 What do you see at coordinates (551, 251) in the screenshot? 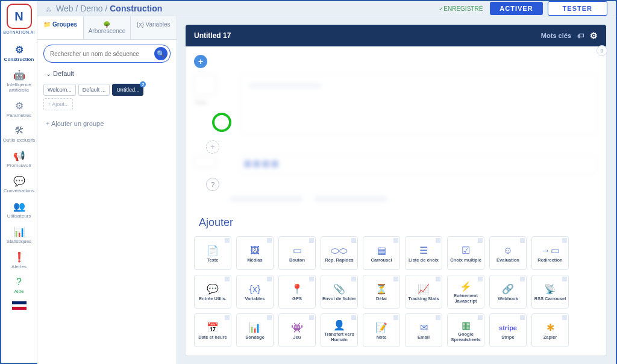
I see `tile-icon: →▭` at bounding box center [551, 251].